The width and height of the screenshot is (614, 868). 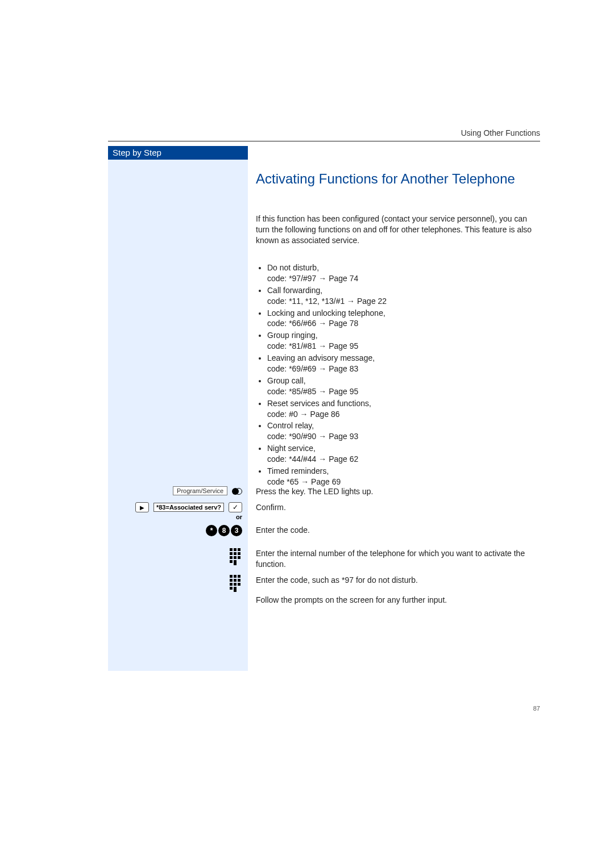 What do you see at coordinates (404, 273) in the screenshot?
I see `list-item: Do not disturb, code: *97/#97 → Page 74` at bounding box center [404, 273].